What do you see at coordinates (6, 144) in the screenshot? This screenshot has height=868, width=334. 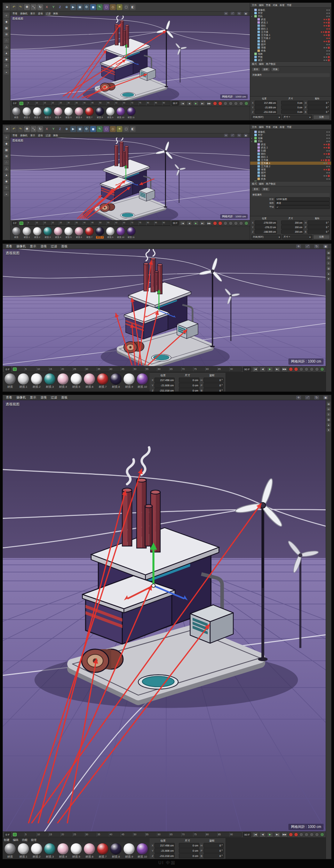 I see `model-mode-icon: ◆` at bounding box center [6, 144].